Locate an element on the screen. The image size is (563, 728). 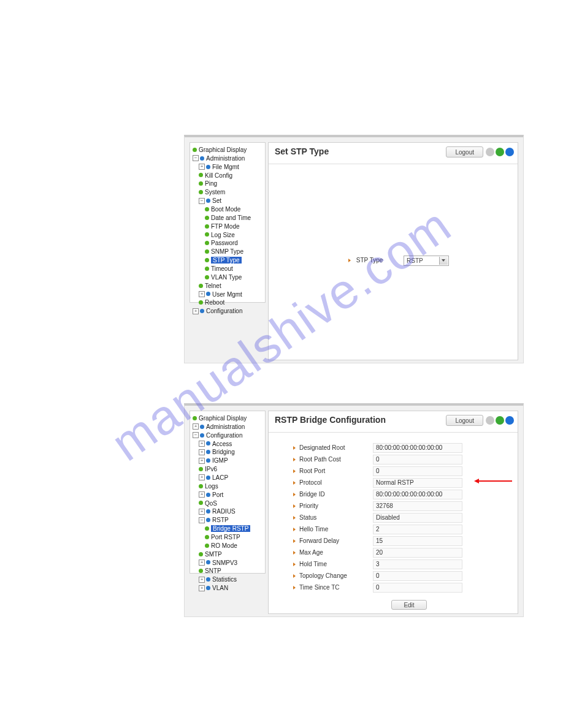
tree-port: +Port is located at coordinates (232, 495).